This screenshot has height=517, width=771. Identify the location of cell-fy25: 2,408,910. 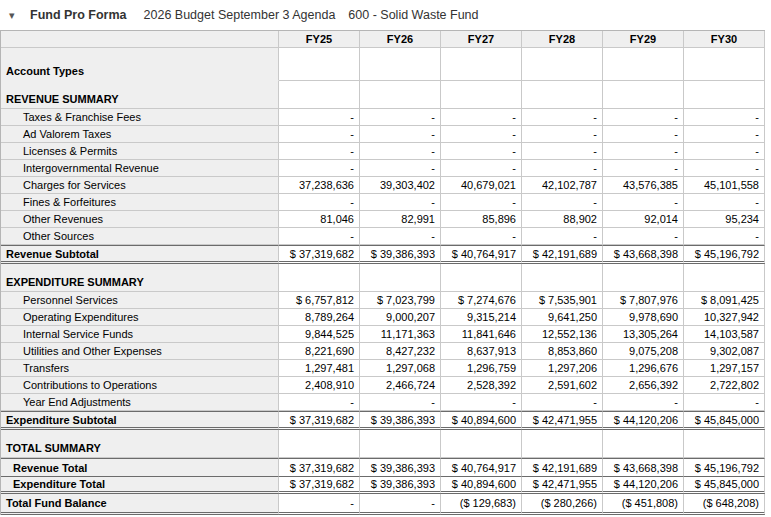
(320, 386).